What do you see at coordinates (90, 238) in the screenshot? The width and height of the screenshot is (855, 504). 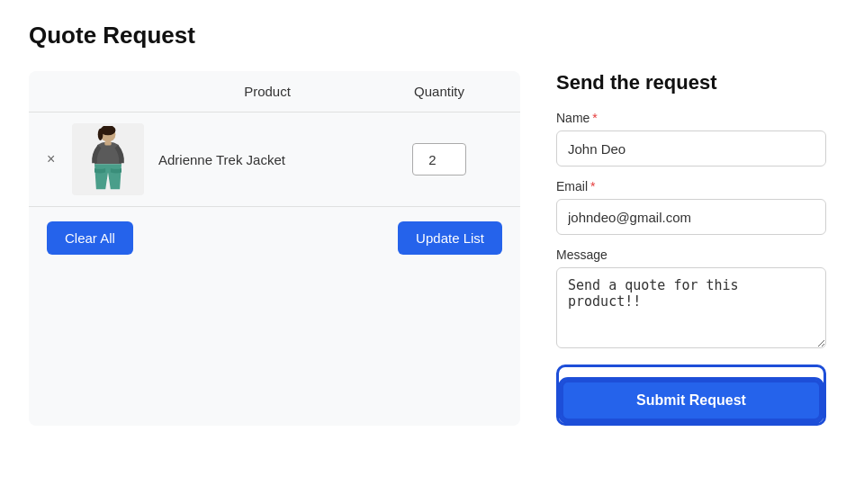 I see `clear-all-button: Clear All` at bounding box center [90, 238].